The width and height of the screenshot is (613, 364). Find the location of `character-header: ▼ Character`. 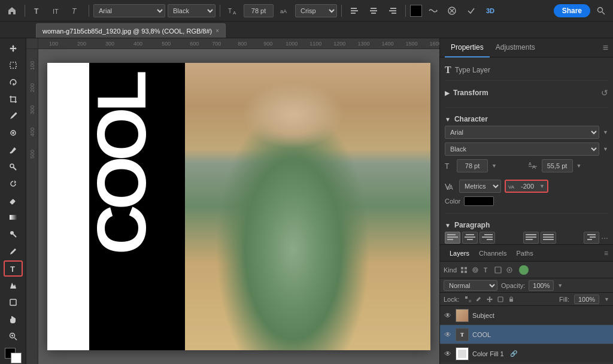

character-header: ▼ Character is located at coordinates (527, 119).